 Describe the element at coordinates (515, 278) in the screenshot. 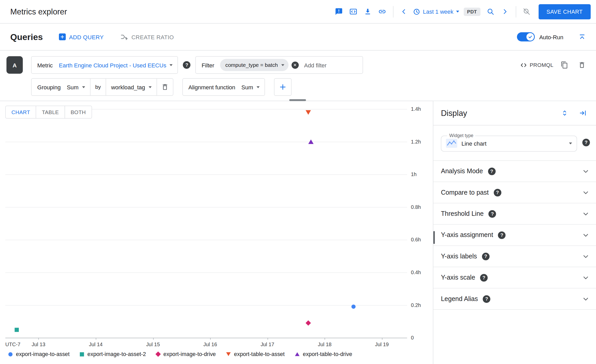

I see `section-y-axis-scale: Y-axis scale ?` at that location.